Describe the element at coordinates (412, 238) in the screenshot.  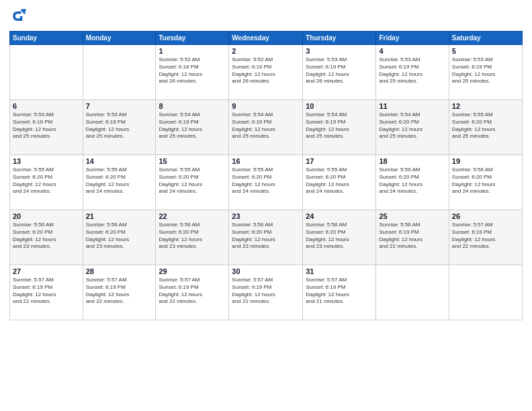
I see `calendar-cell: 25Sunrise: 5:56 AM Sunset: 6:19 PM Dayli…` at that location.